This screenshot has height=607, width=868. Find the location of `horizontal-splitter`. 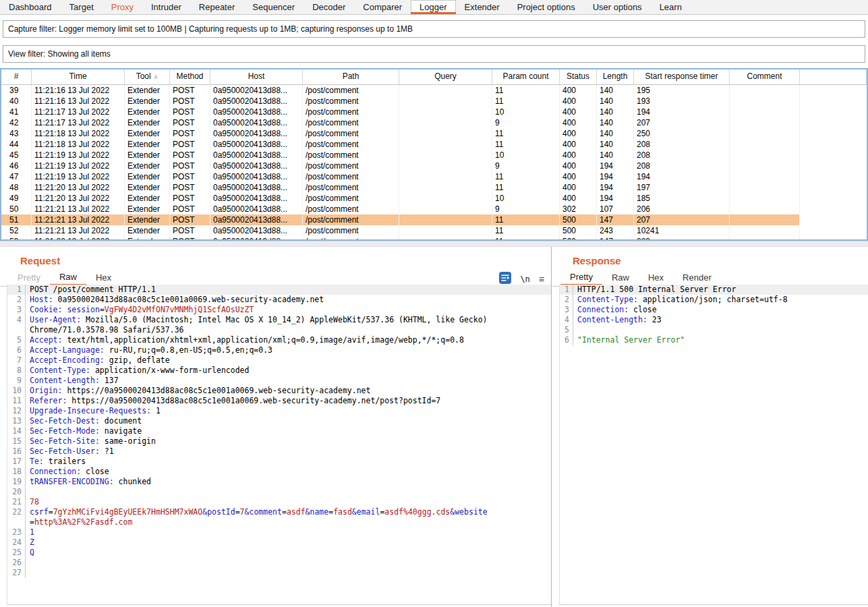

horizontal-splitter is located at coordinates (434, 244).